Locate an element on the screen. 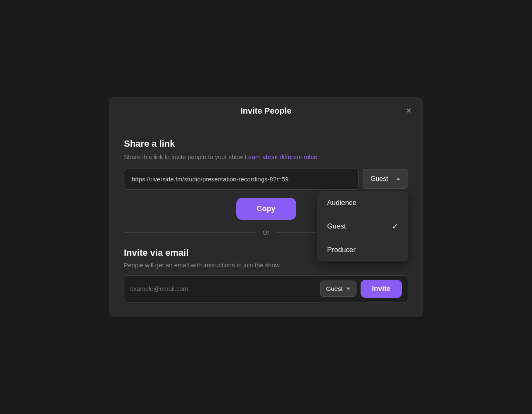  share-link-description: Share this link to invite people to your… is located at coordinates (266, 157).